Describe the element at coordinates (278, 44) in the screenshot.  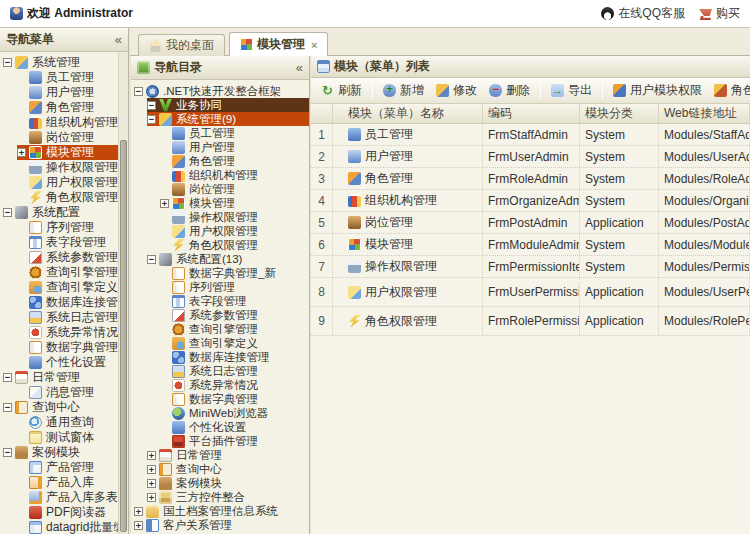
I see `tab-active: 模块管理×` at that location.